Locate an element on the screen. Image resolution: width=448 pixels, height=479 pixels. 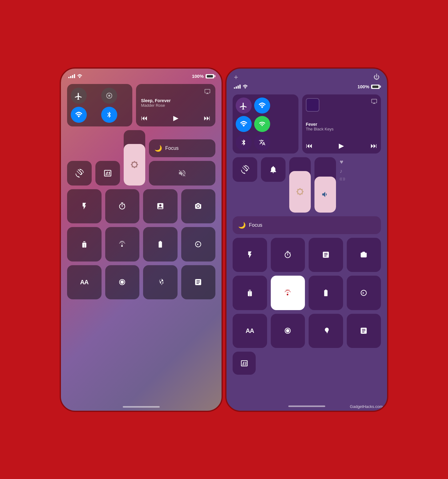
brightness-slider-right is located at coordinates (300, 185).